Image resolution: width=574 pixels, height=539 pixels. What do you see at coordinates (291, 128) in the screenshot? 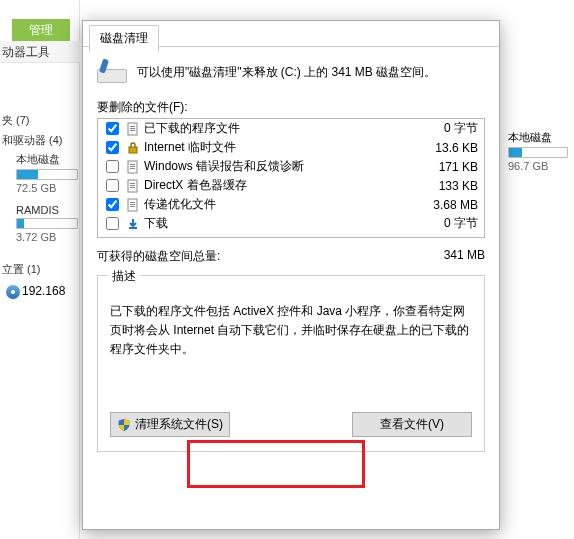
I see `list-item: 已下载的程序文件0 字节` at bounding box center [291, 128].